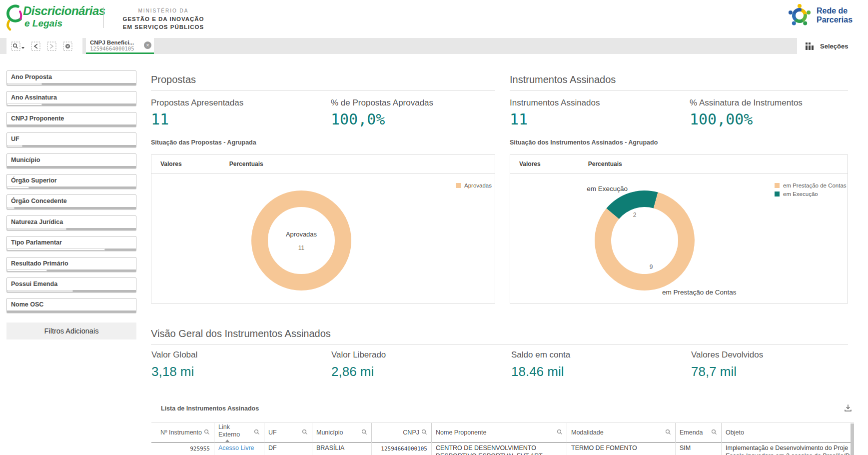  I want to click on table-row: 925955Acesso LivreDFBRASÍLIA125946640001…, so click(503, 449).